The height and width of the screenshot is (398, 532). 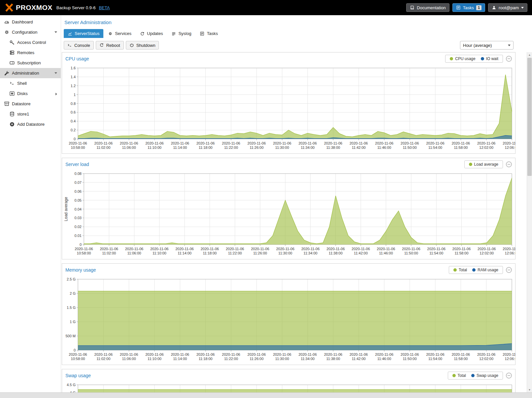 I want to click on svg-text: 0.03, so click(x=78, y=218).